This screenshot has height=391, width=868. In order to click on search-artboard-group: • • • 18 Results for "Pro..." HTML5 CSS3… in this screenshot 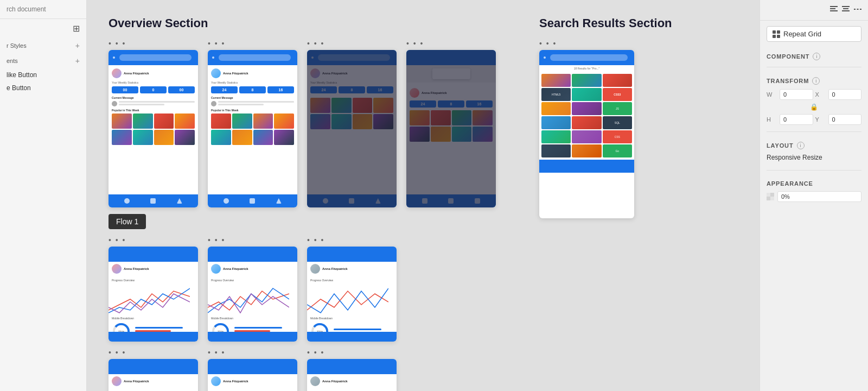, I will do `click(605, 129)`.